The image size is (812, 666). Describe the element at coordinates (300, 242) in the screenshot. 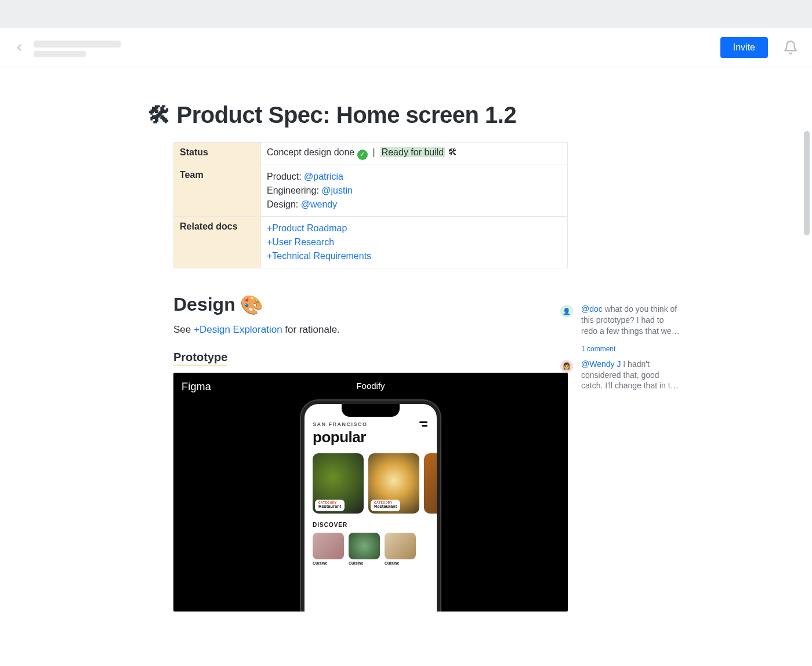

I see `doc-link: +User Research` at that location.